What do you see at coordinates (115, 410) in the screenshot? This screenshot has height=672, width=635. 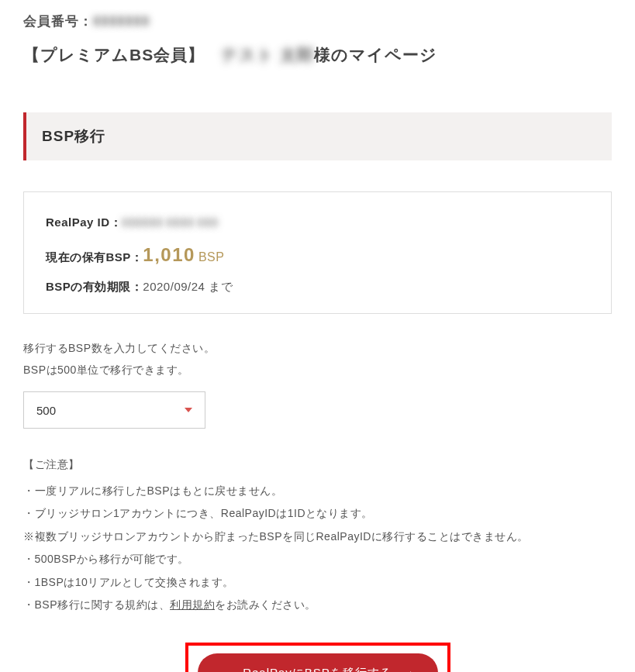 I see `bsp-amount-select: 500` at bounding box center [115, 410].